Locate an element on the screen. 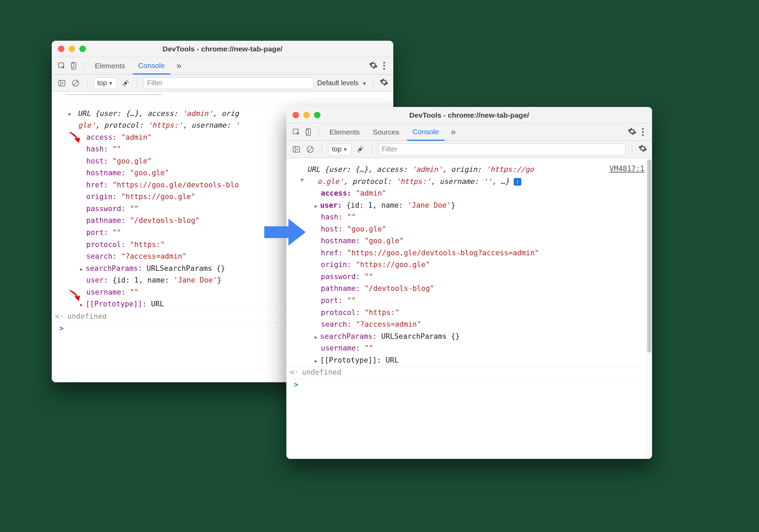 The width and height of the screenshot is (759, 532). prompt: > is located at coordinates (469, 385).